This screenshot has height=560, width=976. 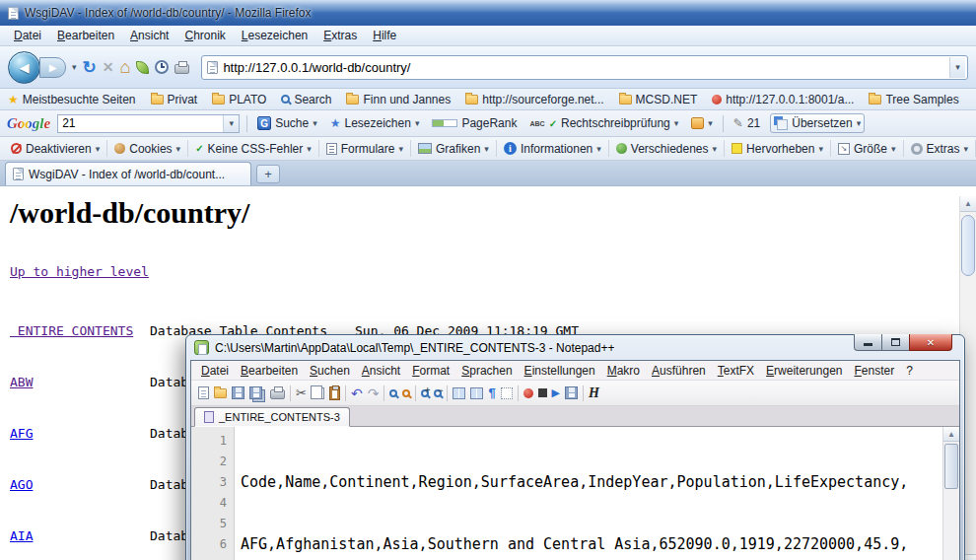 What do you see at coordinates (357, 393) in the screenshot?
I see `undo-icon` at bounding box center [357, 393].